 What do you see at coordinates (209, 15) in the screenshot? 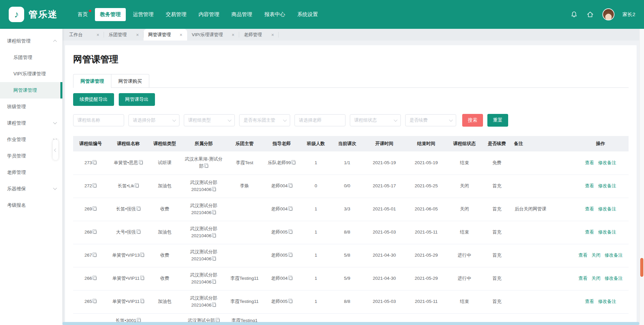
I see `topnav-item: 内容管理` at bounding box center [209, 15].